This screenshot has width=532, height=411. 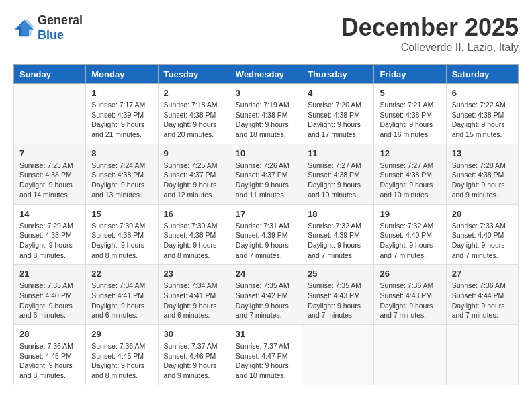 What do you see at coordinates (46, 250) in the screenshot?
I see `daylight-text: Daylight: 9 hours and 8 minutes.` at bounding box center [46, 250].